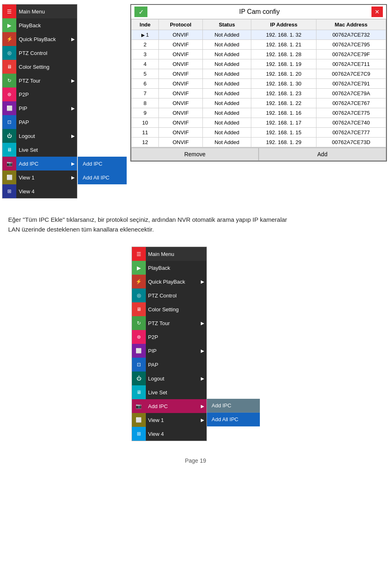  Describe the element at coordinates (259, 133) in the screenshot. I see `table-row: 11 ONVIF Not Added 192. 168. 1. 15 00762…` at that location.